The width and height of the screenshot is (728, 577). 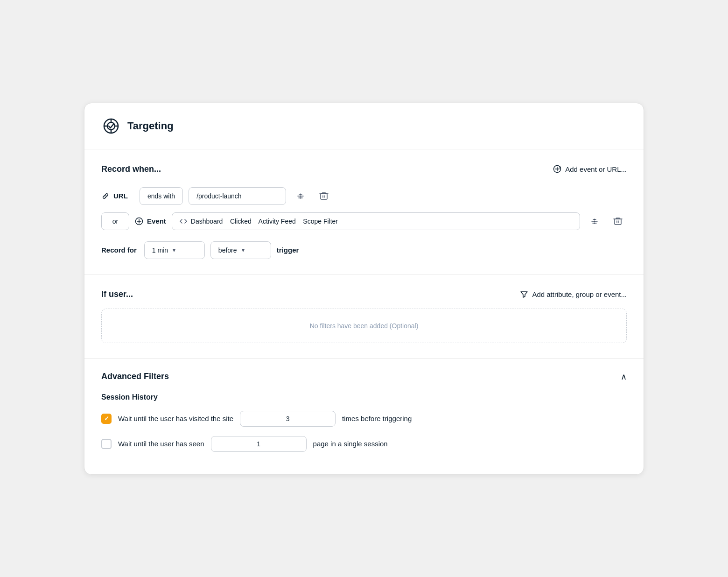 What do you see at coordinates (106, 418) in the screenshot?
I see `checkmark-icon: ✓` at bounding box center [106, 418].